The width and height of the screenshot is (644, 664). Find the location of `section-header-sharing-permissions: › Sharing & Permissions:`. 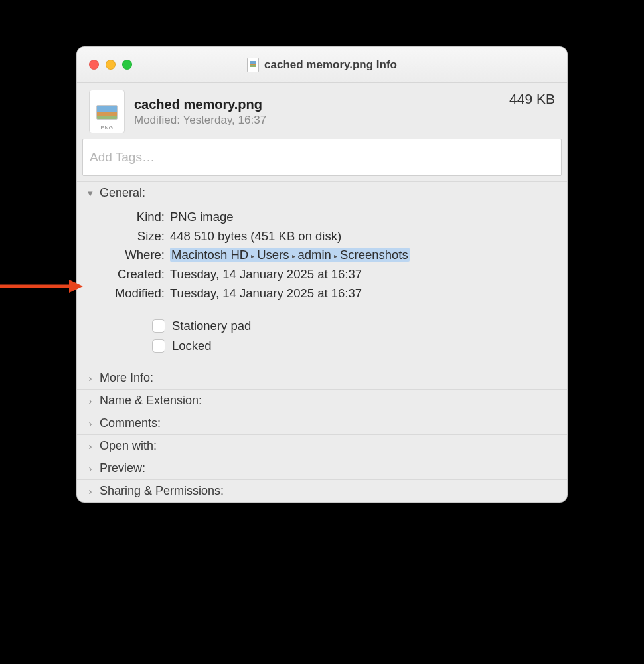

section-header-sharing-permissions: › Sharing & Permissions: is located at coordinates (322, 491).